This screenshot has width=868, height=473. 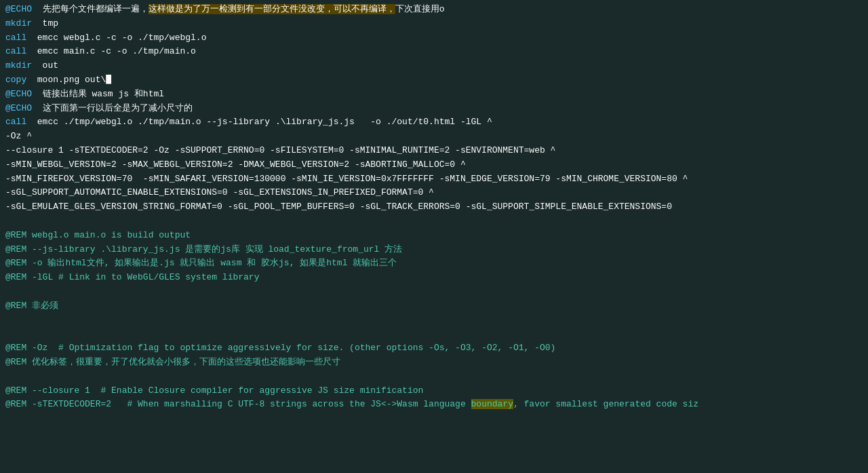 What do you see at coordinates (434, 307) in the screenshot?
I see `code-line: @REM 非必须` at bounding box center [434, 307].